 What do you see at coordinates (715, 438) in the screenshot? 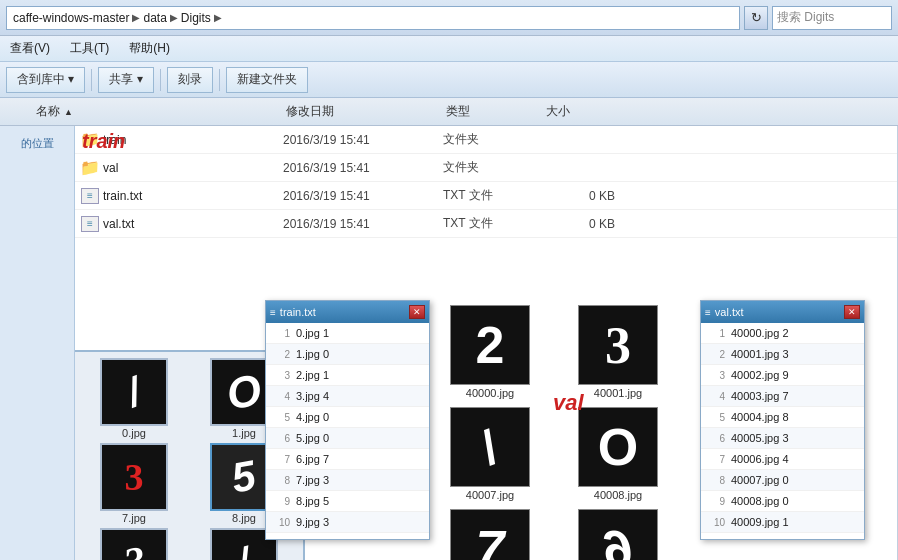
I see `row-number: 6` at bounding box center [715, 438].